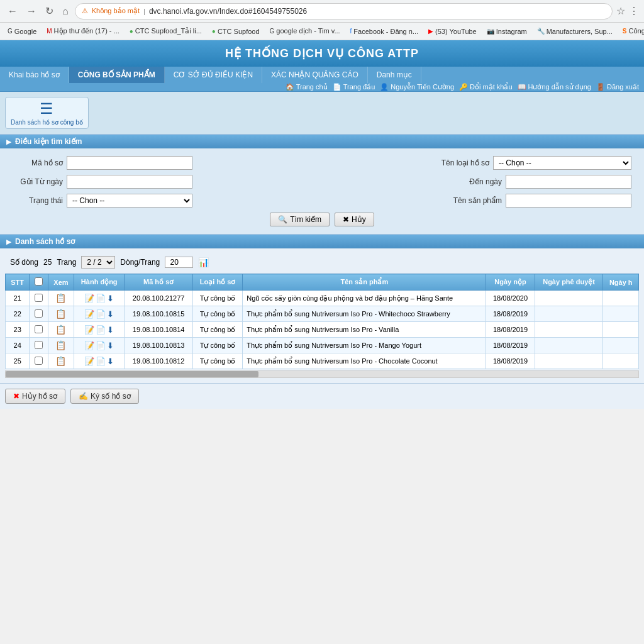  Describe the element at coordinates (385, 31) in the screenshot. I see `bookmark-facebook: f Facebook - Đăng n...` at that location.